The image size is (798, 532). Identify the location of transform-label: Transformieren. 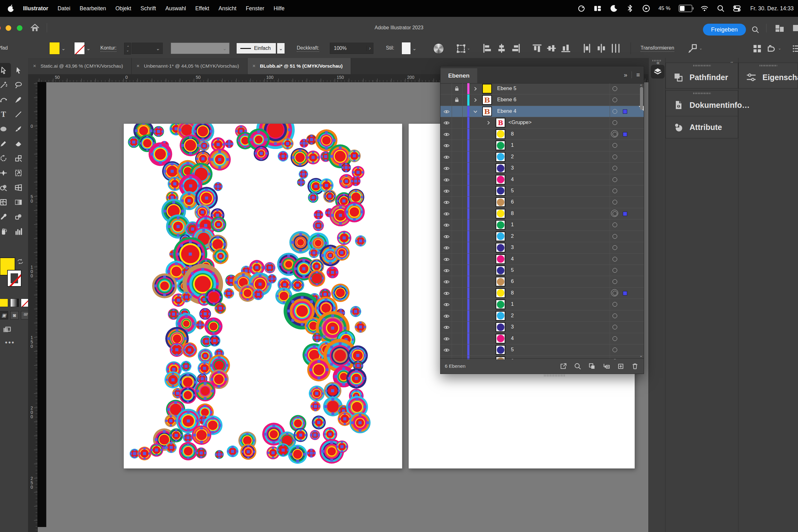
(658, 48).